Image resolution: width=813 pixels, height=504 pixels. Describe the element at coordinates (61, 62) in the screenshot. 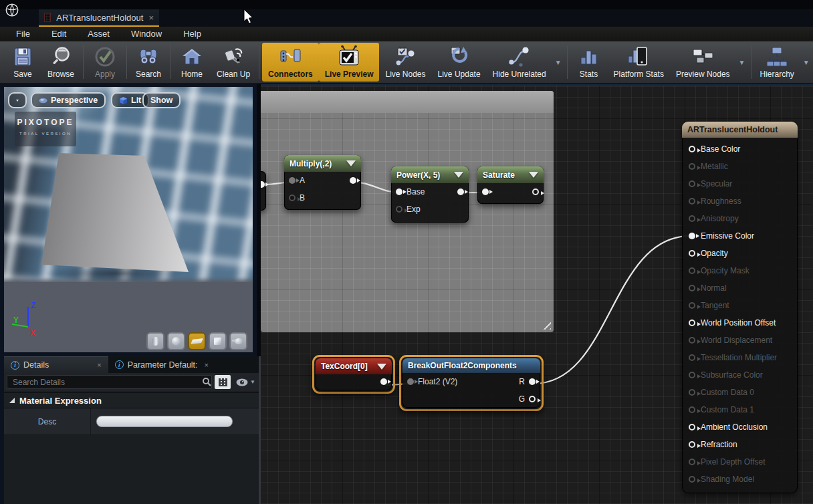

I see `browse-button: Browse` at that location.